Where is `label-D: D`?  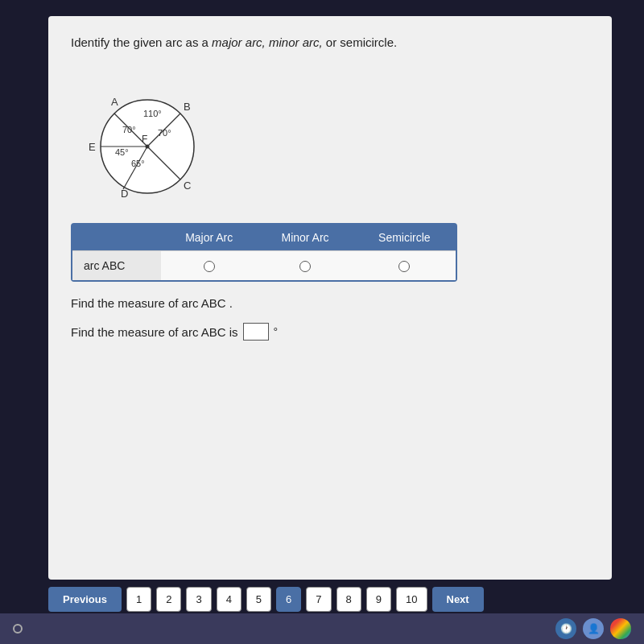 label-D: D is located at coordinates (124, 193).